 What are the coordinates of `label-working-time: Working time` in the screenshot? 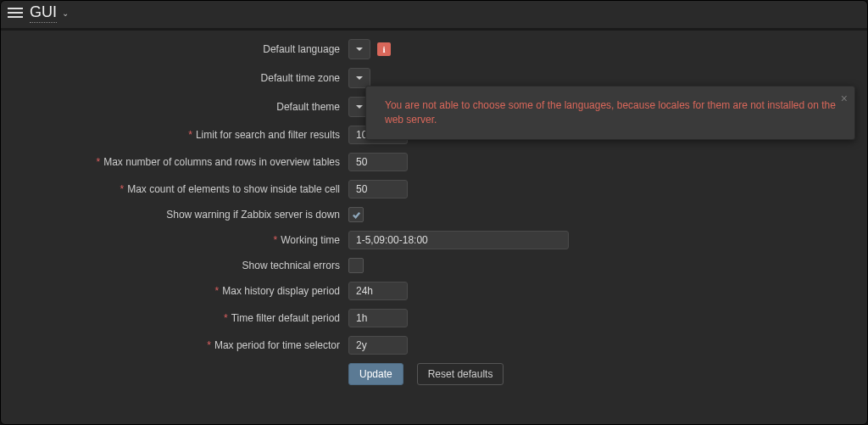 It's located at (310, 240).